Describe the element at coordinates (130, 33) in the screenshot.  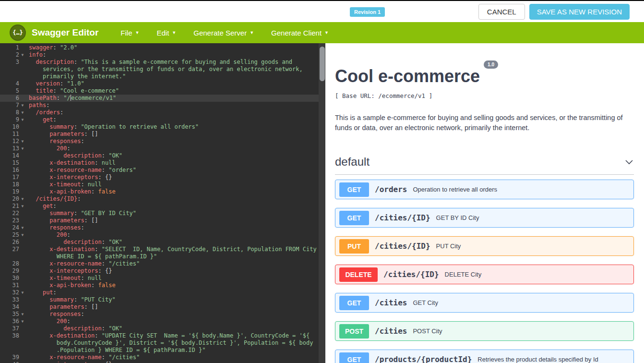
I see `menu-item-file: File▼` at that location.